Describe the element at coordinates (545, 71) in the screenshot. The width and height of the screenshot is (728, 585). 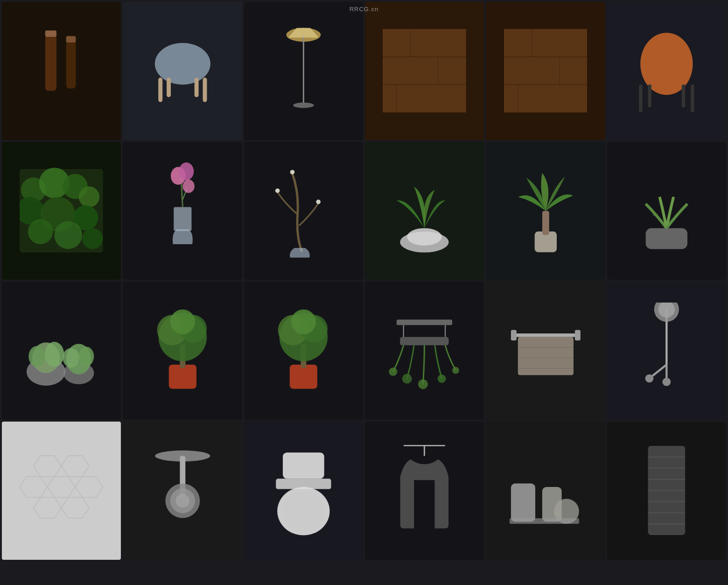
I see `card-image-wood-floor5` at that location.